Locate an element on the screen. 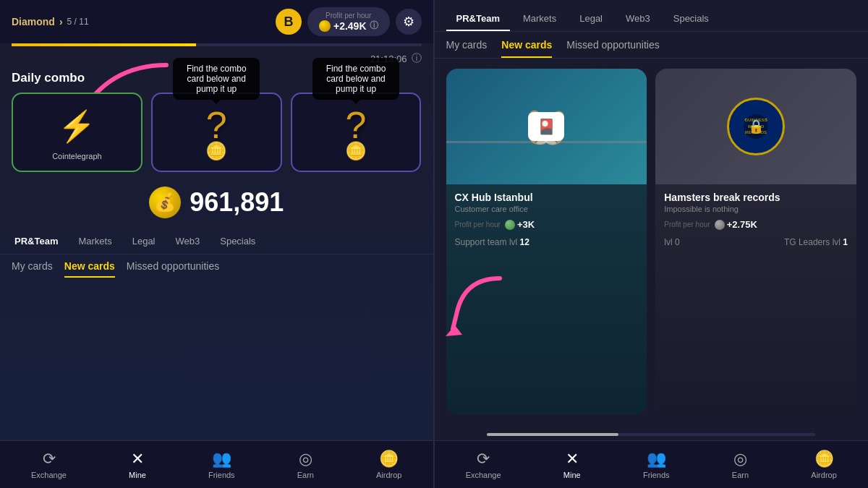 The image size is (868, 488). unknown-card-1-image: ? 🪙 is located at coordinates (216, 132).